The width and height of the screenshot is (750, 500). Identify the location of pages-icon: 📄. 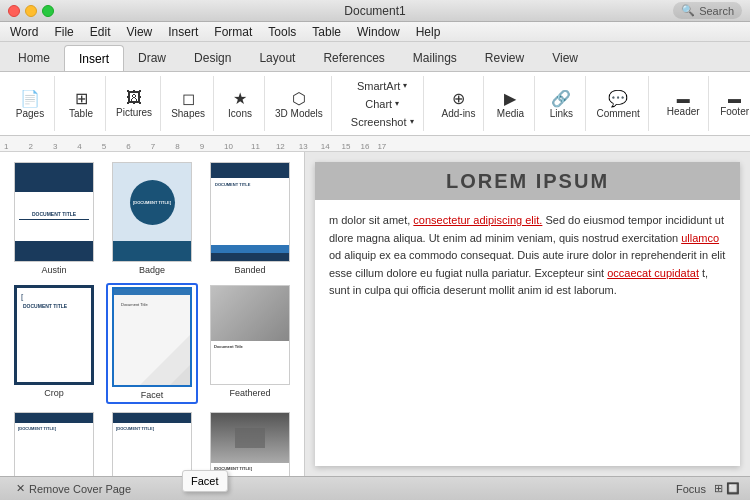
(30, 98).